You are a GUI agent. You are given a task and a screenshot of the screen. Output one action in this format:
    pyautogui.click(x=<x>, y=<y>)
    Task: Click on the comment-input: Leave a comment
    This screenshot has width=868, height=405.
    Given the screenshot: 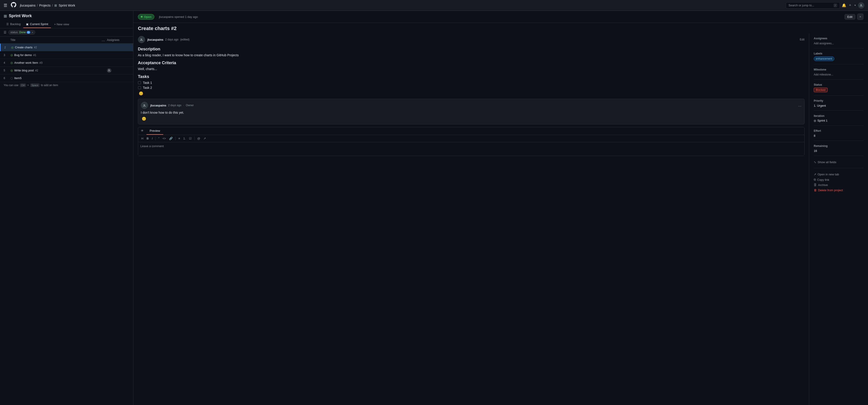 What is the action you would take?
    pyautogui.click(x=471, y=149)
    